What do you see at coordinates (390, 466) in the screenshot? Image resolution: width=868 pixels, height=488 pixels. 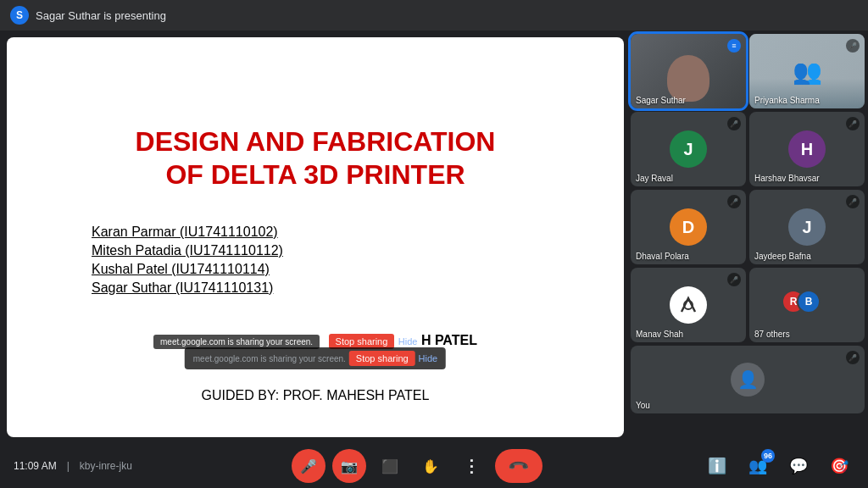 I see `present-icon: ⬛` at bounding box center [390, 466].